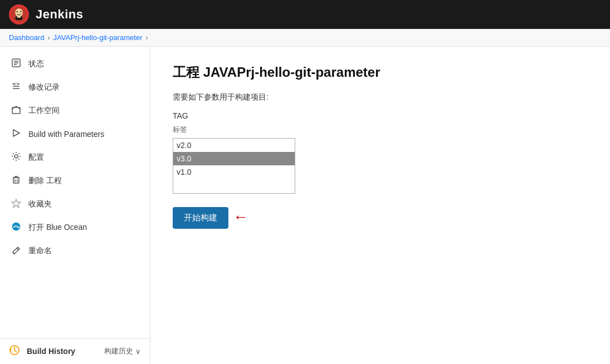 The image size is (610, 364). Describe the element at coordinates (241, 217) in the screenshot. I see `arrow-right-icon: ←` at that location.